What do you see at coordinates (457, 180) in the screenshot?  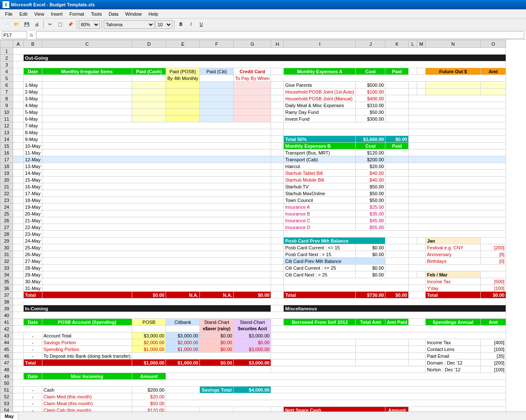 I see `cell-20l` at bounding box center [457, 180].